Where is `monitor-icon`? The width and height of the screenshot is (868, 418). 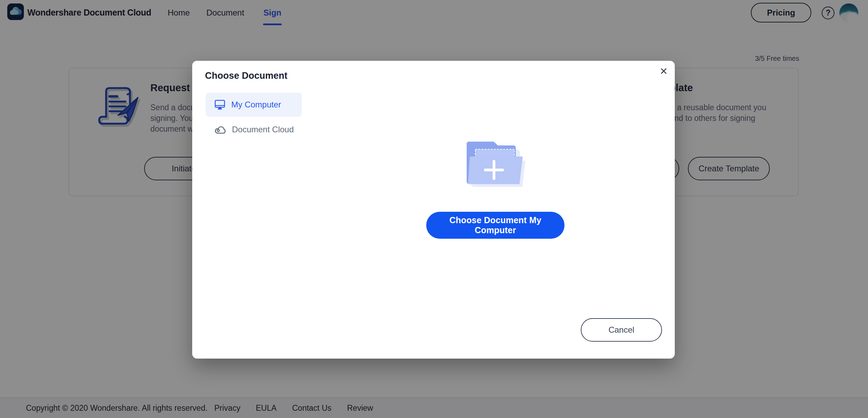
monitor-icon is located at coordinates (220, 105).